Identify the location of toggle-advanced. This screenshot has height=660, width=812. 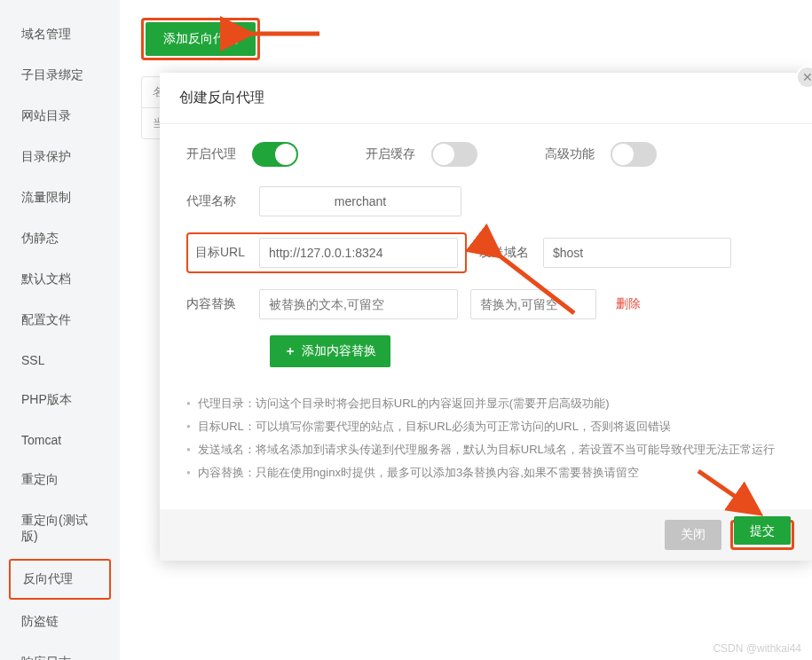
(634, 154).